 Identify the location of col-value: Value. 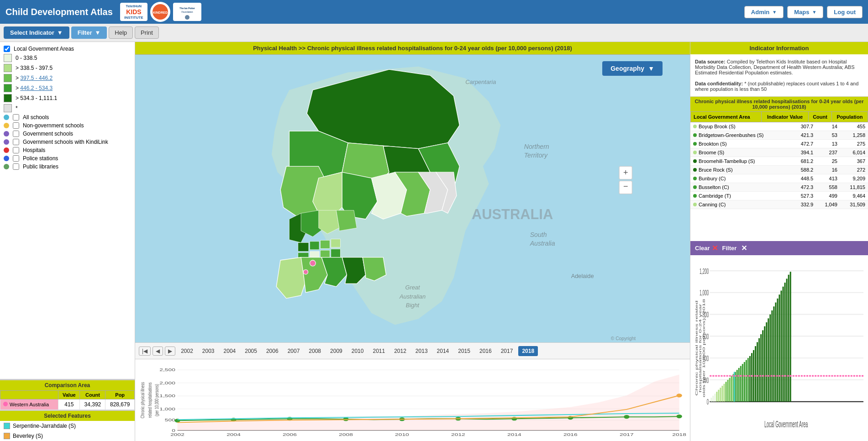
(69, 395).